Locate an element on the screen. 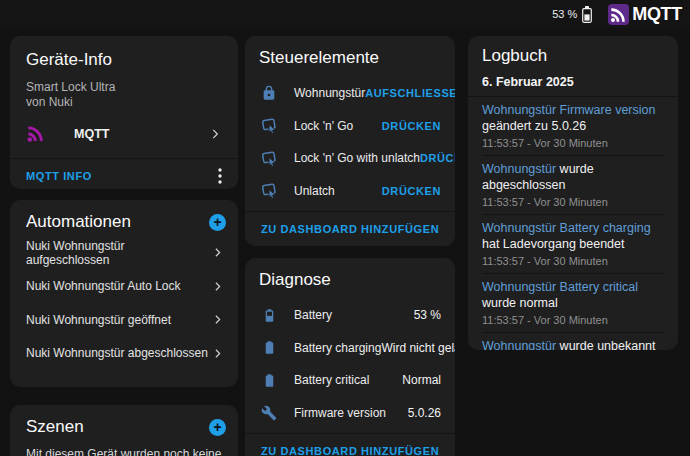  diagnostic-row: Battery 53 % is located at coordinates (350, 316).